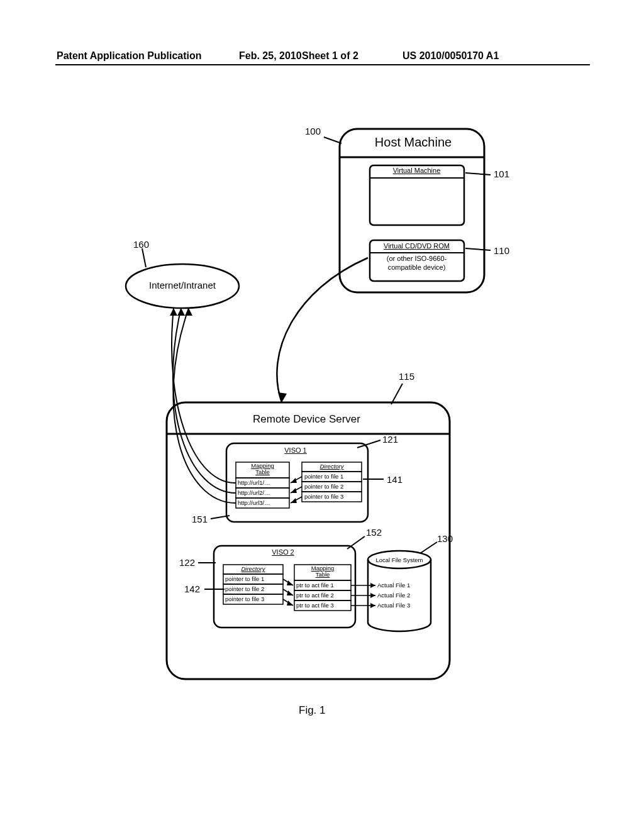  I want to click on ref-122: 122, so click(187, 562).